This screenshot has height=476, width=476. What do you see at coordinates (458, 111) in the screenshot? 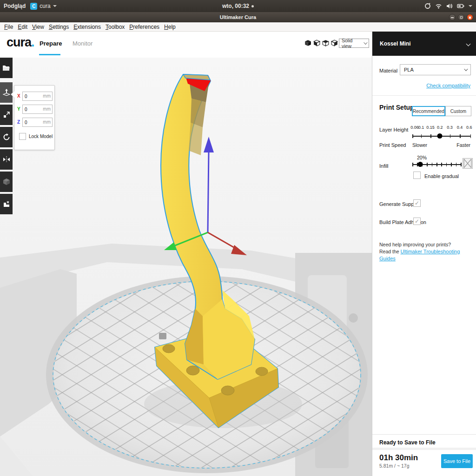
I see `custom-mode-button: Custom` at bounding box center [458, 111].